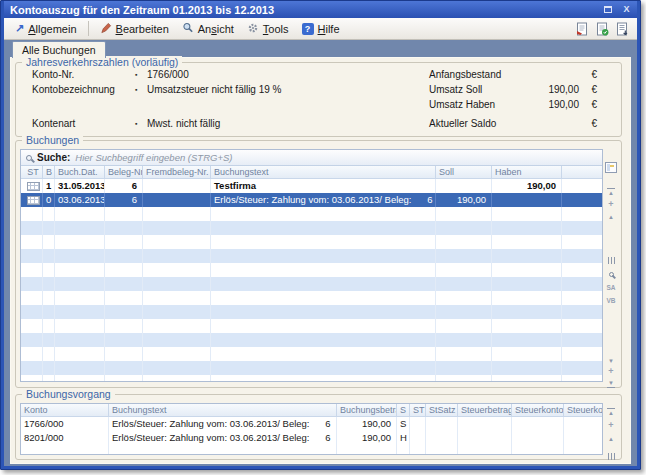 The width and height of the screenshot is (646, 475). What do you see at coordinates (611, 360) in the screenshot?
I see `scroll-down-icon: ▼` at bounding box center [611, 360].